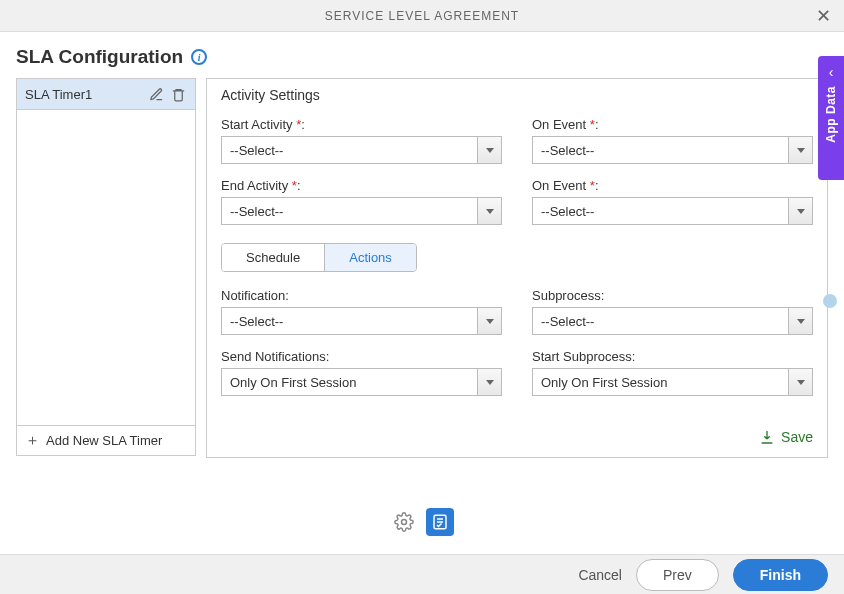 The image size is (844, 594). Describe the element at coordinates (831, 114) in the screenshot. I see `app-data-label: App Data` at that location.